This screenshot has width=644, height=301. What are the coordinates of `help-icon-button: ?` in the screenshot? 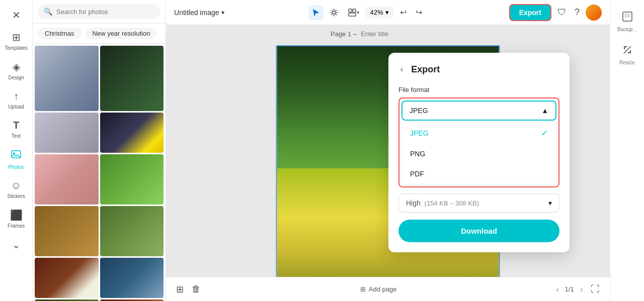 It's located at (577, 12).